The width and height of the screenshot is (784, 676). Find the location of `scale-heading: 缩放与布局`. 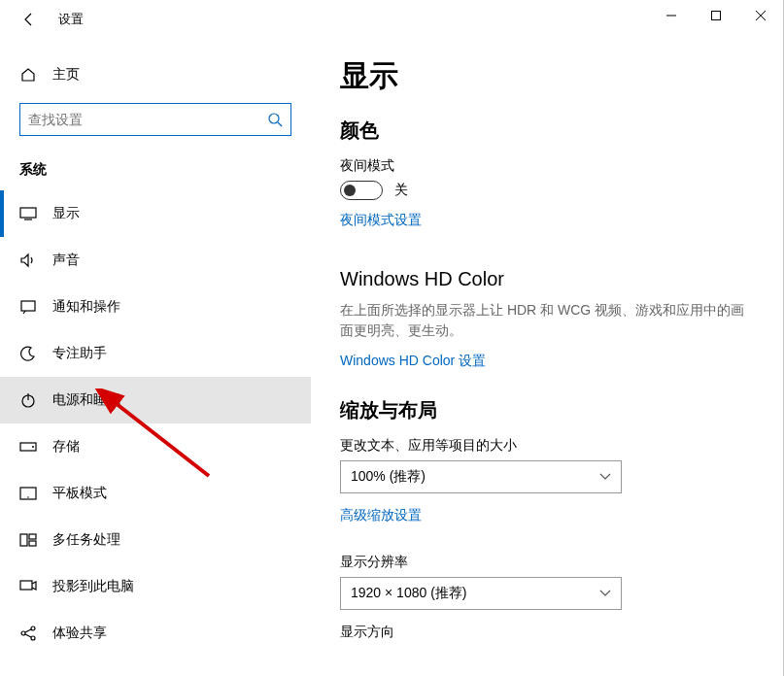

scale-heading: 缩放与布局 is located at coordinates (547, 410).